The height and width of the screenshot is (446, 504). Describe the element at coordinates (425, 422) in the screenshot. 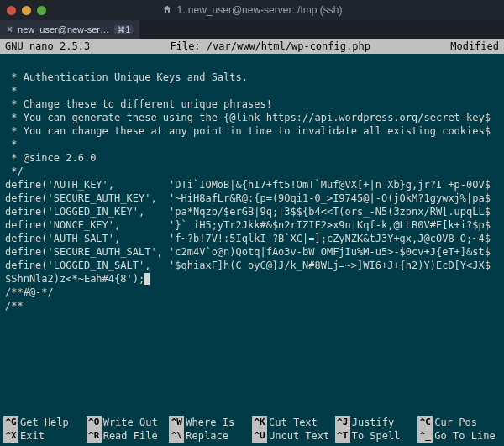

I see `shortcut-key: ^C` at that location.